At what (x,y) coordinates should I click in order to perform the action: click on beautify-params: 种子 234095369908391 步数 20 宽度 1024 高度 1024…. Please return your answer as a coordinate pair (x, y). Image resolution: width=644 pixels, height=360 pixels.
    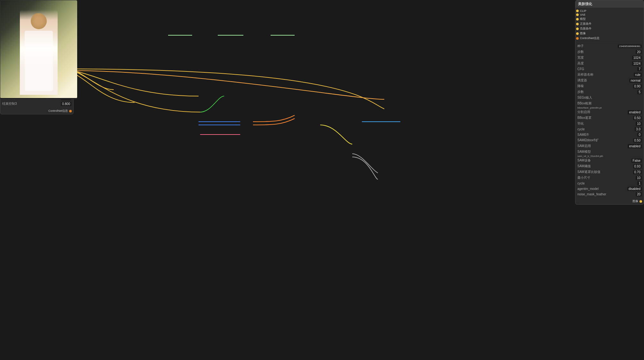
    Looking at the image, I should click on (610, 119).